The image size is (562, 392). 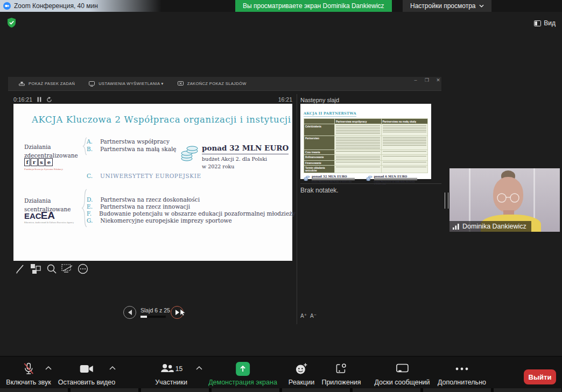 What do you see at coordinates (281, 372) in the screenshot?
I see `meeting-controls-bar: Включить звук Остановить видео 15 Участн…` at bounding box center [281, 372].